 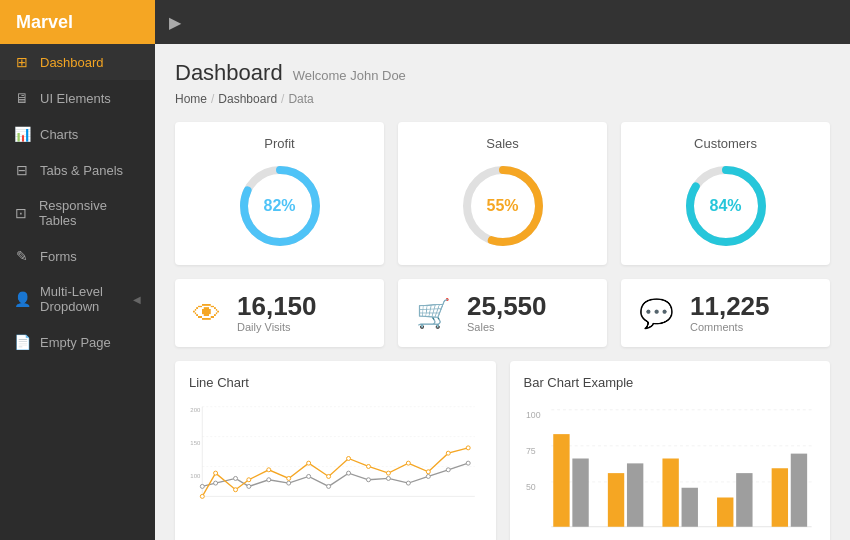 I want to click on donut-card-customers: Customers 84%, so click(x=726, y=194).